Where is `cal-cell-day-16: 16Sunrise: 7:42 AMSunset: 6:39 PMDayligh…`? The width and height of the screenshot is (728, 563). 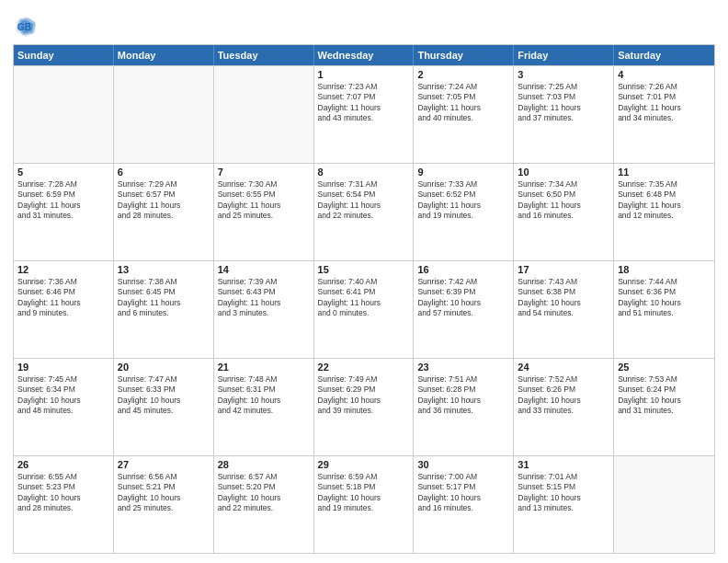
cal-cell-day-16: 16Sunrise: 7:42 AMSunset: 6:39 PMDayligh… is located at coordinates (463, 309).